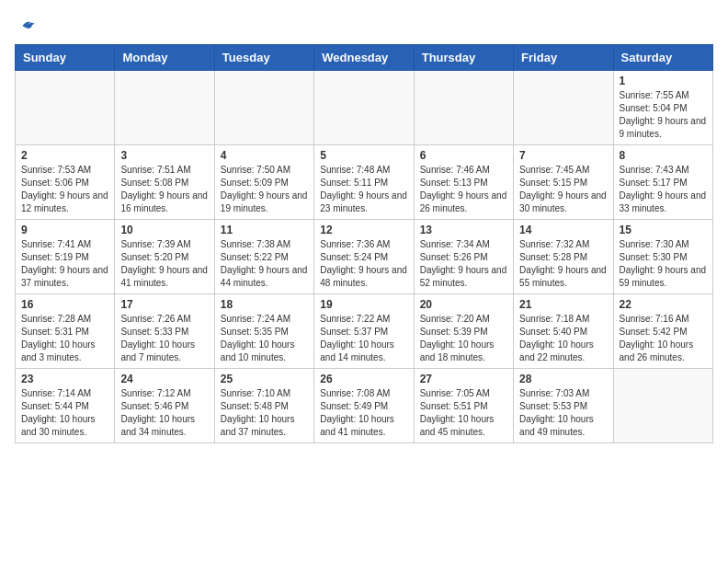 Image resolution: width=728 pixels, height=563 pixels. Describe the element at coordinates (165, 407) in the screenshot. I see `calendar-day-cell: 24Sunrise: 7:12 AMSunset: 5:46 PMDayligh…` at that location.